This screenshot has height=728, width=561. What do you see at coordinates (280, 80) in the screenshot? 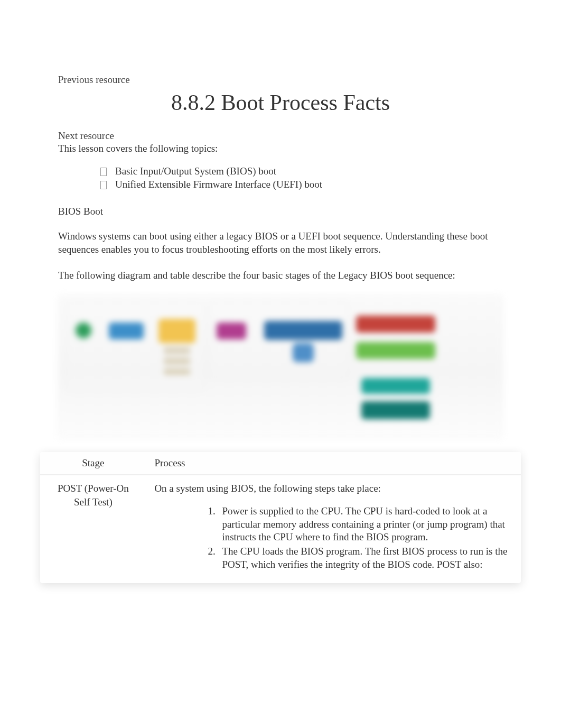
I see `previous-resource-link: Previous resource` at bounding box center [280, 80].